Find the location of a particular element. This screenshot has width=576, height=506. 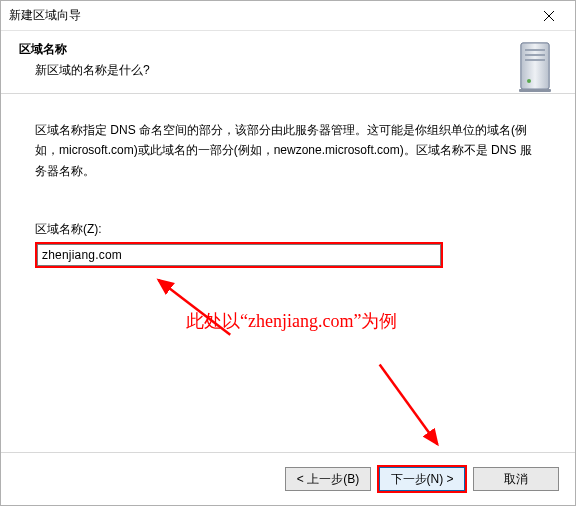

zone-name-input is located at coordinates (239, 255).